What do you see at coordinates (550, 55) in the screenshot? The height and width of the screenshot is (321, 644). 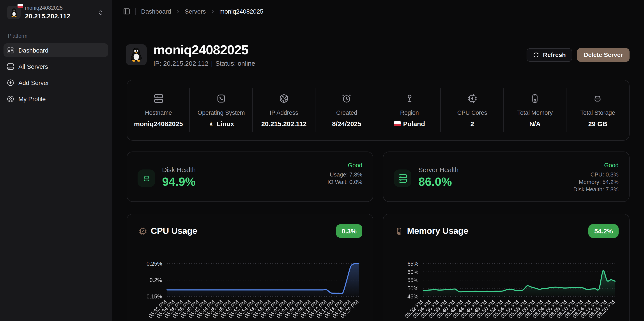 I see `refresh-button: Refresh` at bounding box center [550, 55].